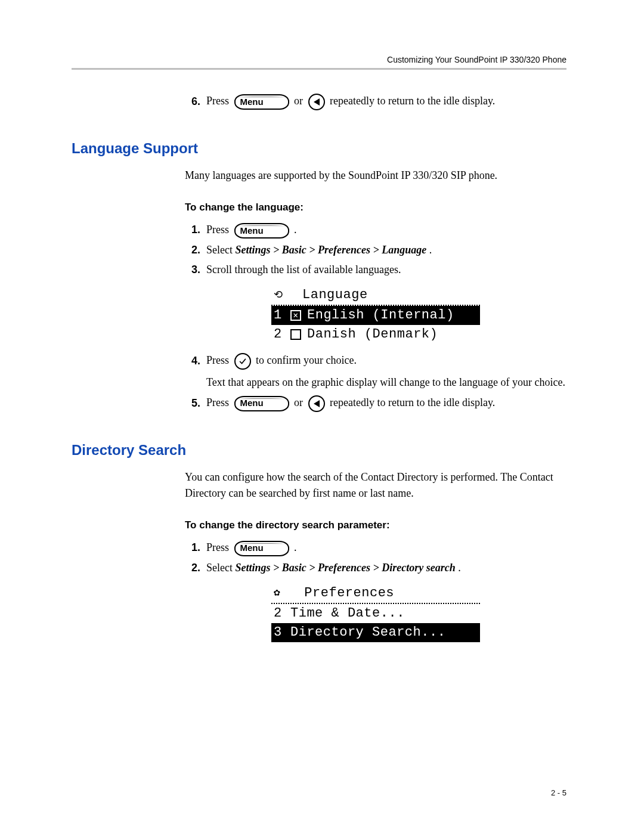  What do you see at coordinates (380, 315) in the screenshot?
I see `lcd-row-label: English (Internal)` at bounding box center [380, 315].